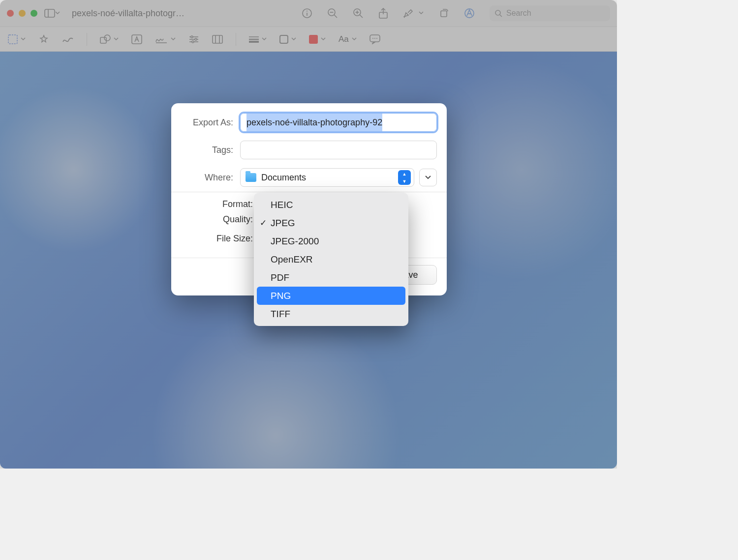 Image resolution: width=738 pixels, height=560 pixels. Describe the element at coordinates (331, 223) in the screenshot. I see `format-menu-item: JPEG` at that location.